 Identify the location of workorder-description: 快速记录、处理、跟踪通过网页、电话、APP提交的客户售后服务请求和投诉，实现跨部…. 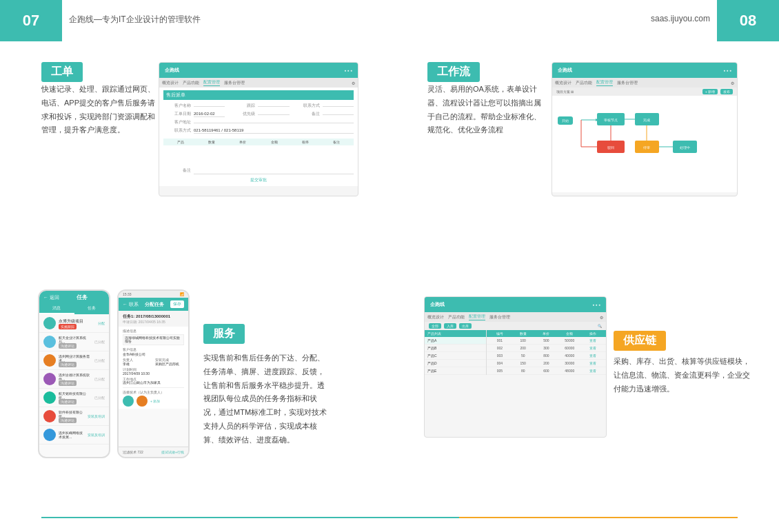
(100, 110).